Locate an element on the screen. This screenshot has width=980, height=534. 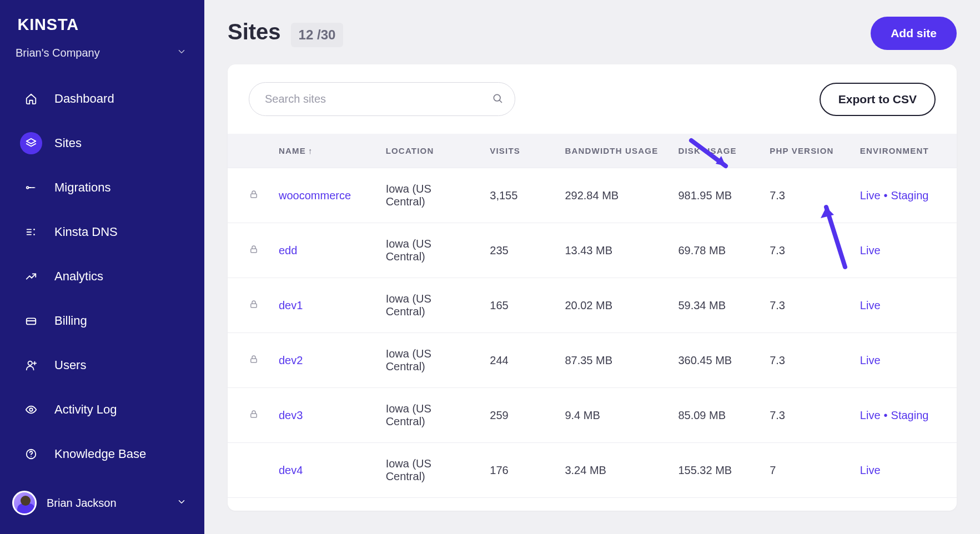
site-link: dev4 is located at coordinates (291, 470).